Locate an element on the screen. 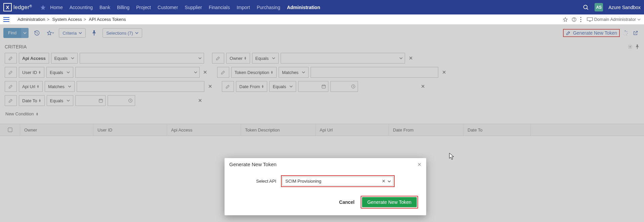 The image size is (644, 222). help-icon is located at coordinates (574, 20).